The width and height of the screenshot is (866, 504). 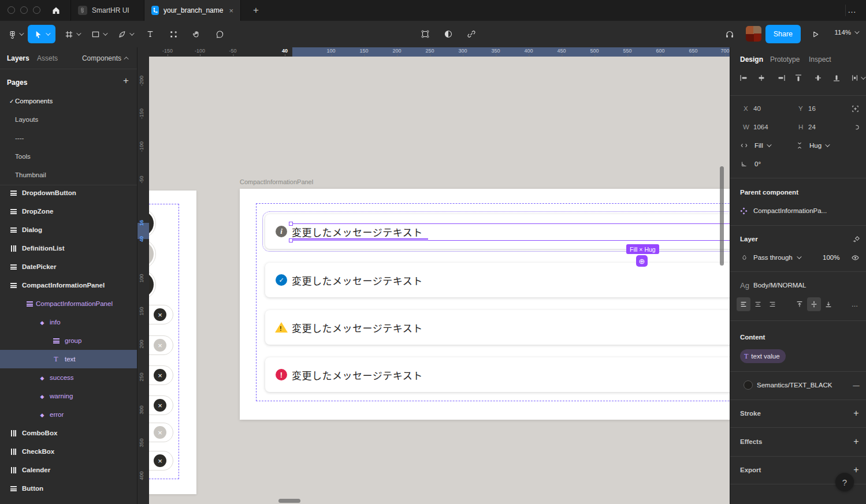 What do you see at coordinates (15, 34) in the screenshot?
I see `main-menu-button` at bounding box center [15, 34].